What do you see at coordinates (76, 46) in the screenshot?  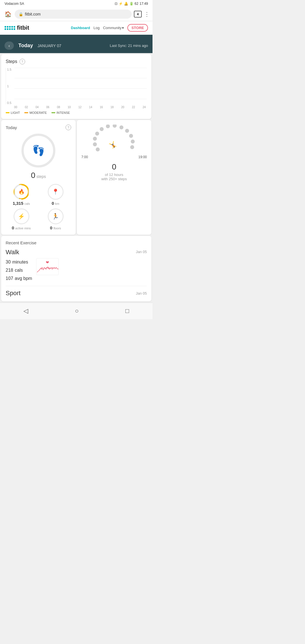 I see `date-header: ‹ Today JANUARY 07 Last Sync: 21 mins ag…` at bounding box center [76, 46].